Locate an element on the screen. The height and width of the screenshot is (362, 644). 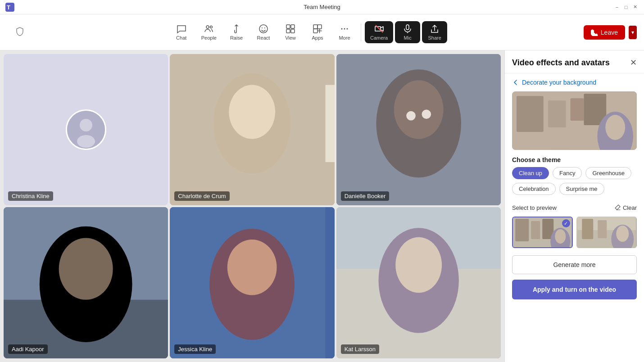
apps-icon is located at coordinates (317, 29).